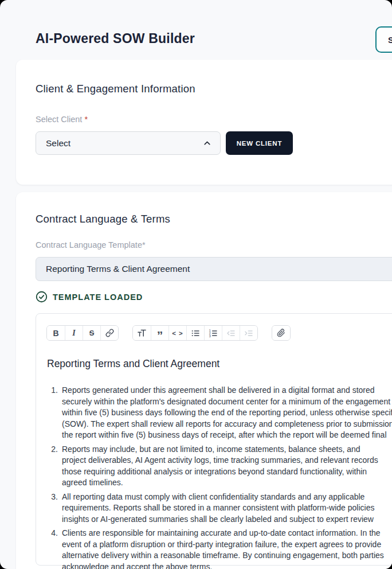 This screenshot has width=392, height=569. I want to click on list-item-number: 2., so click(52, 466).